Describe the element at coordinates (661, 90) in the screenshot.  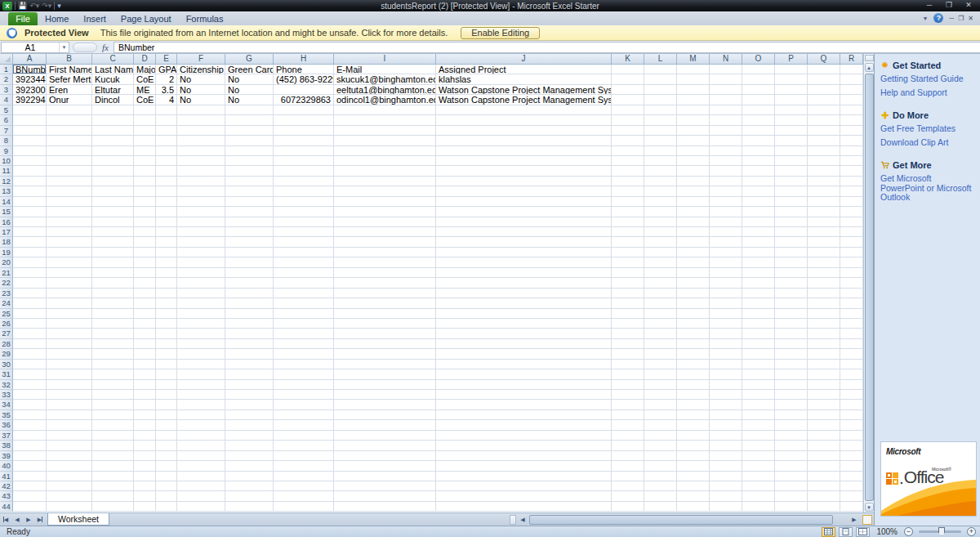
I see `cell-L3` at that location.